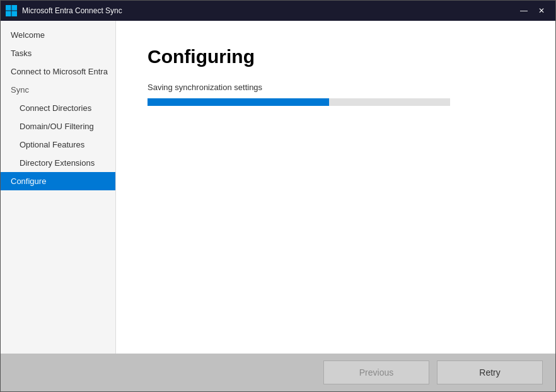  What do you see at coordinates (335, 87) in the screenshot?
I see `status-text: Saving synchronization settings` at bounding box center [335, 87].